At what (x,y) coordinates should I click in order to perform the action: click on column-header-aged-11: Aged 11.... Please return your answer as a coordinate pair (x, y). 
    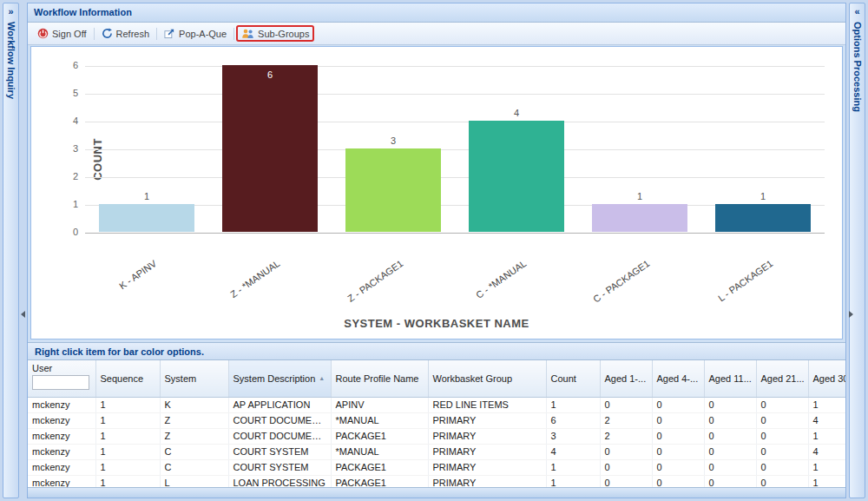
    Looking at the image, I should click on (730, 379).